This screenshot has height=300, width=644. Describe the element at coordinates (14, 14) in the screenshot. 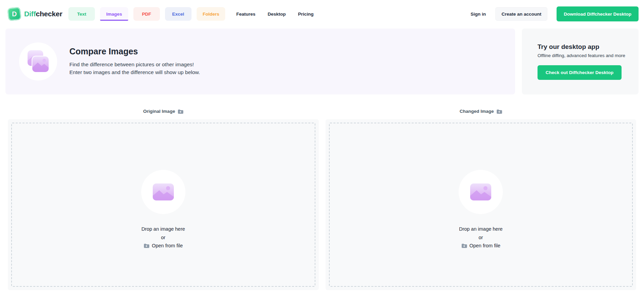

I see `logo-letter: D` at that location.